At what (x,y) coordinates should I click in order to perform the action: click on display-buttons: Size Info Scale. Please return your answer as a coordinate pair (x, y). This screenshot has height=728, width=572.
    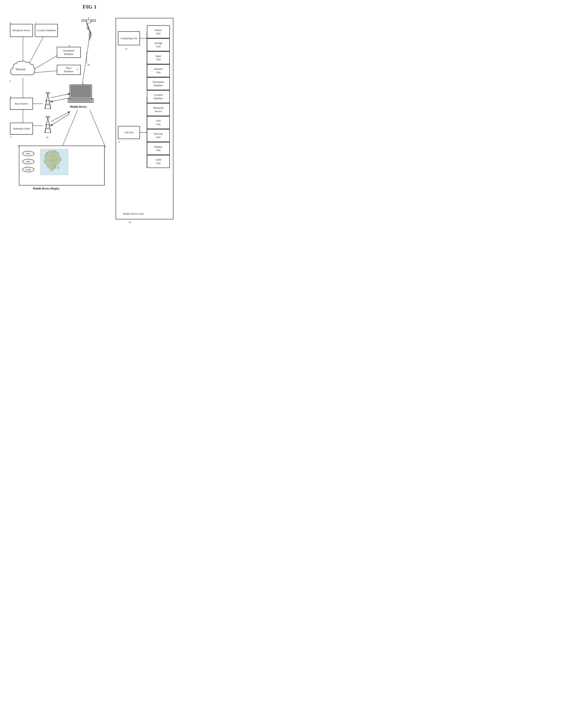
    Looking at the image, I should click on (28, 162).